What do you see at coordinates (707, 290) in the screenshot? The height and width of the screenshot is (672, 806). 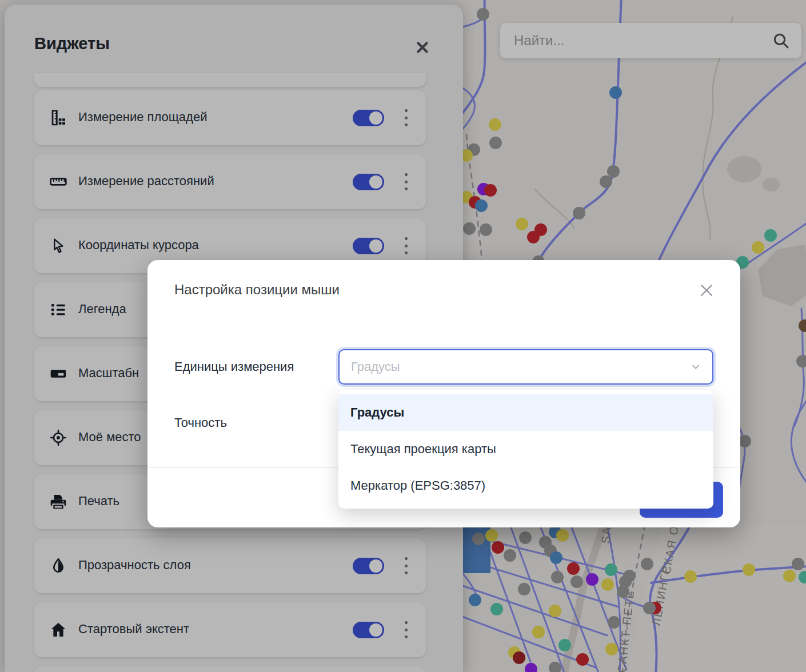 I see `modal-close-icon` at bounding box center [707, 290].